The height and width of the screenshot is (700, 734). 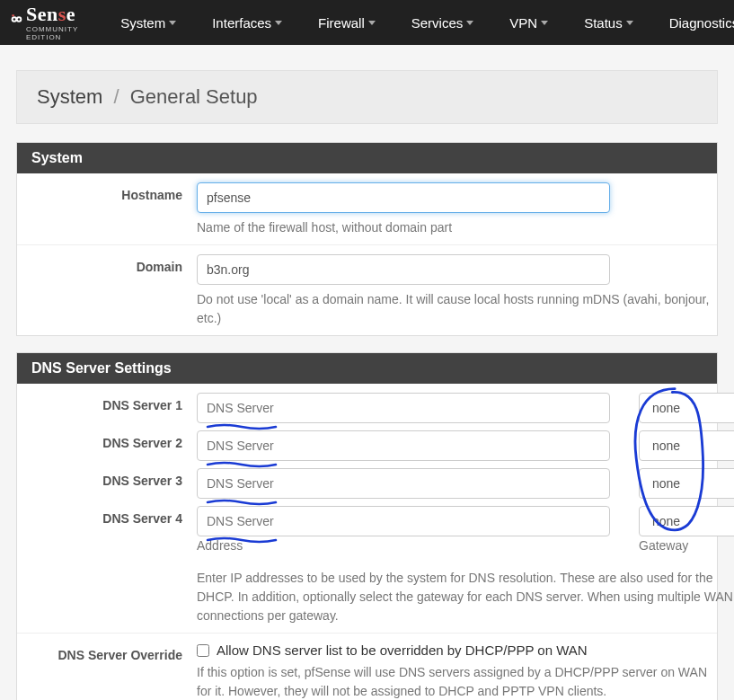 I want to click on logo-text: Sense, so click(x=56, y=14).